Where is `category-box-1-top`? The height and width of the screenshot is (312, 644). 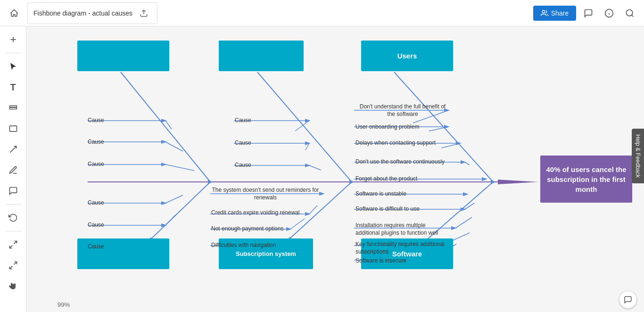
category-box-1-top is located at coordinates (124, 56).